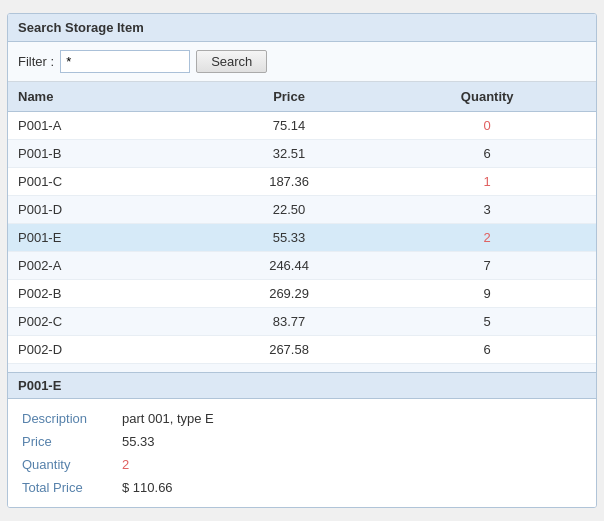  What do you see at coordinates (72, 418) in the screenshot?
I see `detail-key: Description` at bounding box center [72, 418].